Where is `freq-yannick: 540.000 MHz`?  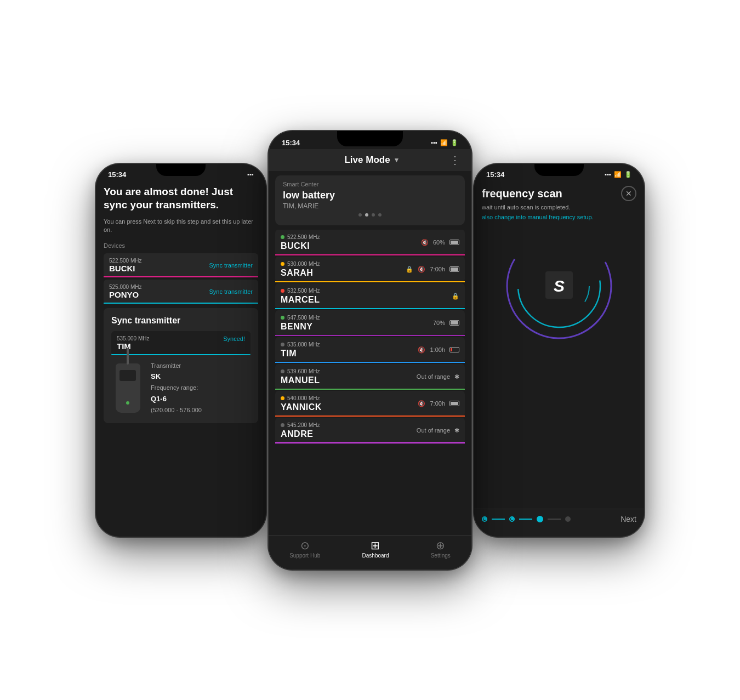 freq-yannick: 540.000 MHz is located at coordinates (304, 398).